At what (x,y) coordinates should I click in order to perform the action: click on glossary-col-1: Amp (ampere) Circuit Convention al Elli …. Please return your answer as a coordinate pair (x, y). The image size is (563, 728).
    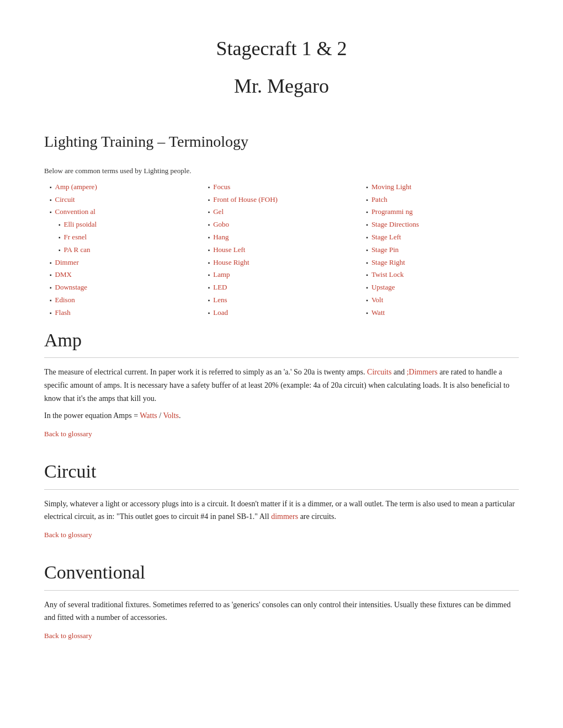
    Looking at the image, I should click on (124, 250).